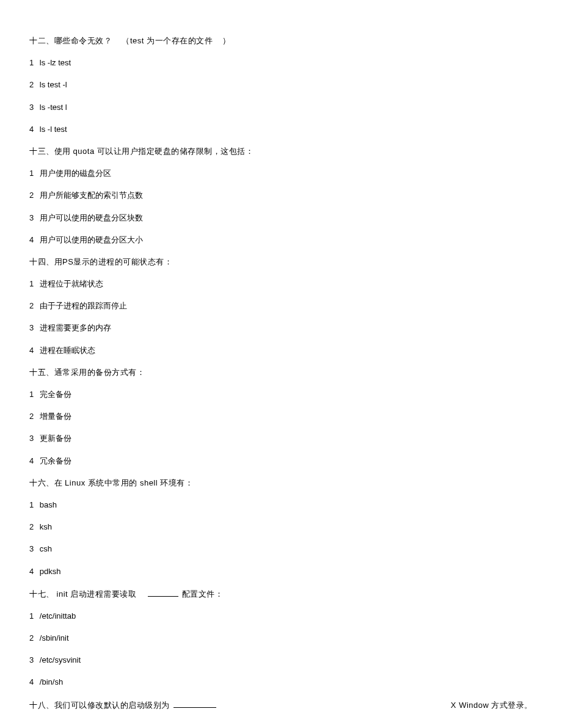  Describe the element at coordinates (281, 461) in the screenshot. I see `option-4: 4 冗余备份` at that location.